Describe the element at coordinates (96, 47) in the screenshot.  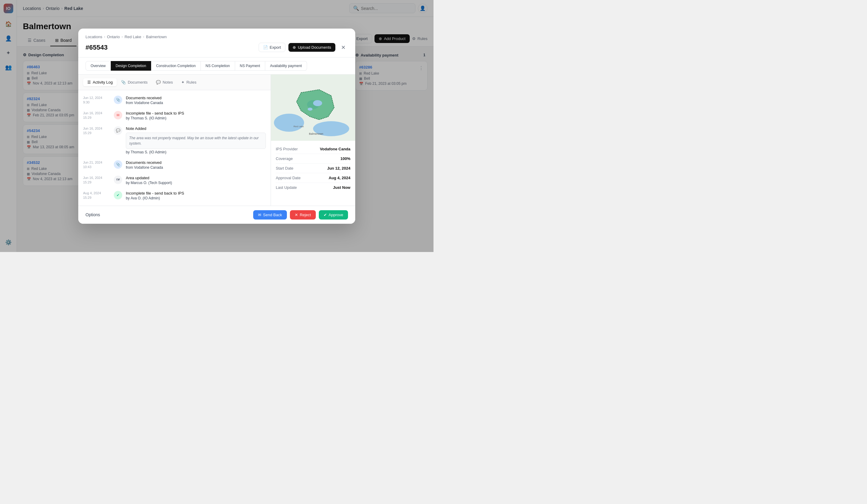
I see `modal-case-id: #65543` at that location.